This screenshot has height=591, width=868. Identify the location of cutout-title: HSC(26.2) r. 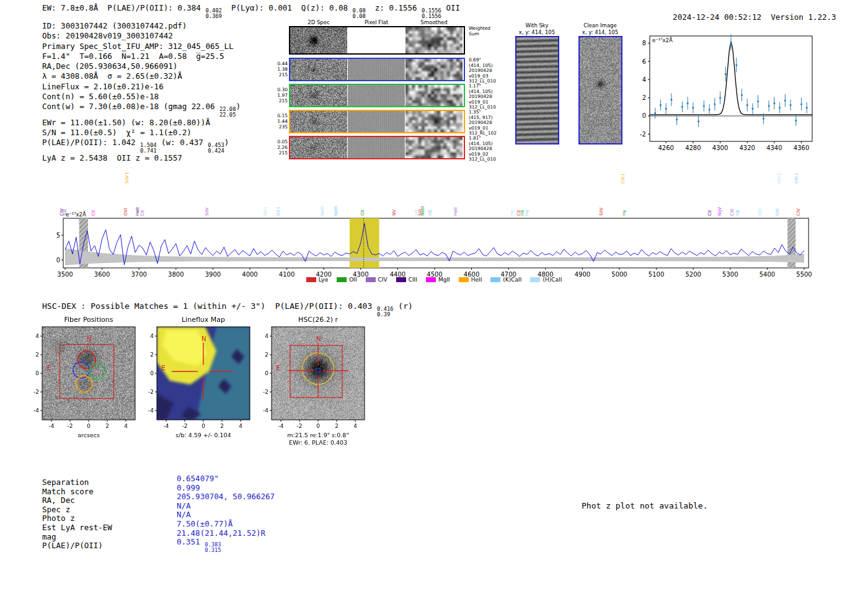
(319, 320).